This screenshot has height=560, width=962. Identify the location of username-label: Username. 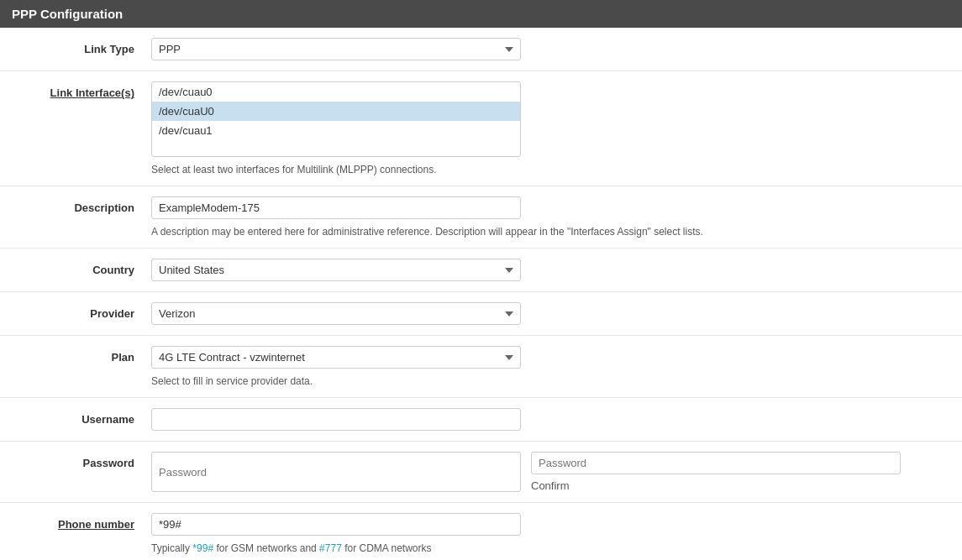
(84, 416).